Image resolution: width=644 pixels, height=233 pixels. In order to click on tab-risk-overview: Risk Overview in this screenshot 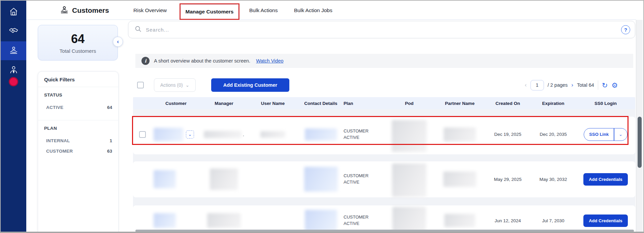, I will do `click(150, 10)`.